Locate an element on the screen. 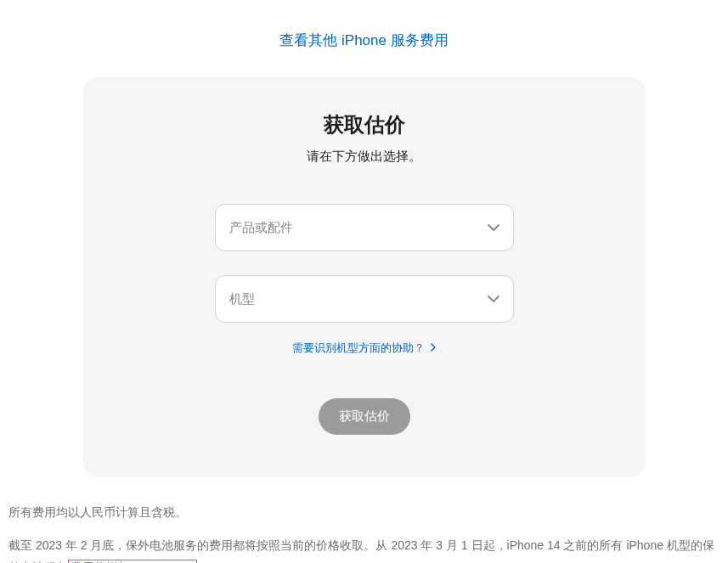 The width and height of the screenshot is (728, 563). product-select-wrap: 产品或配件 is located at coordinates (364, 228).